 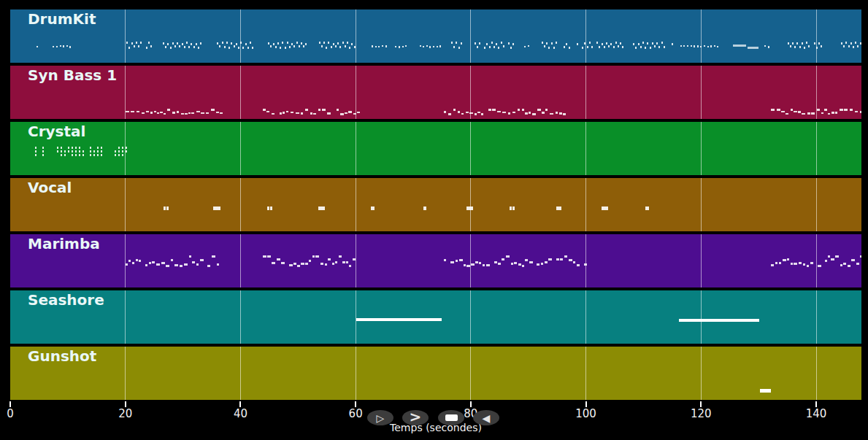 What do you see at coordinates (436, 92) in the screenshot?
I see `track-notes-layer` at bounding box center [436, 92].